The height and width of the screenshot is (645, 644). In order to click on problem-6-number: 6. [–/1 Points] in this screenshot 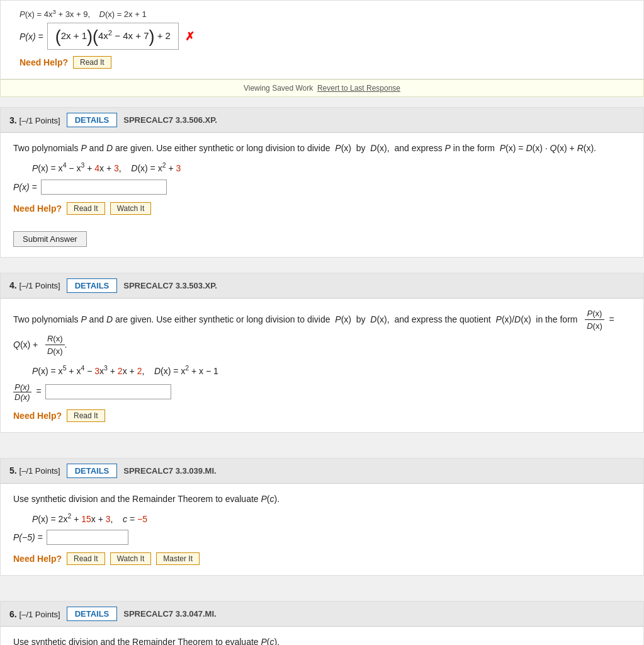, I will do `click(35, 614)`.